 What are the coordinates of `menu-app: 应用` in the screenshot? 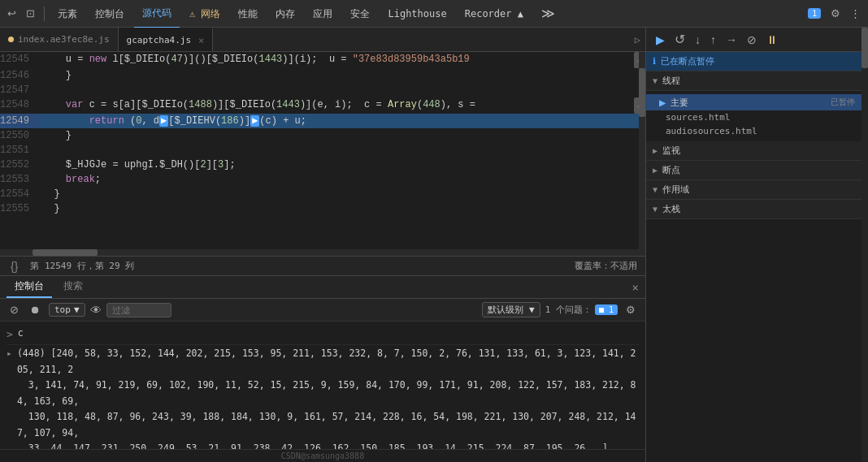 It's located at (323, 14).